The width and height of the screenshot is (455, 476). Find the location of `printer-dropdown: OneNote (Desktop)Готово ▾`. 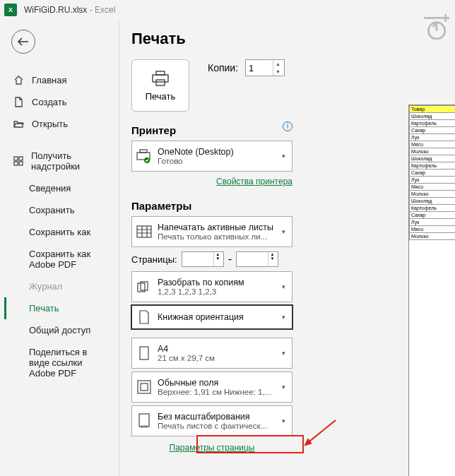

printer-dropdown: OneNote (Desktop)Готово ▾ is located at coordinates (212, 156).